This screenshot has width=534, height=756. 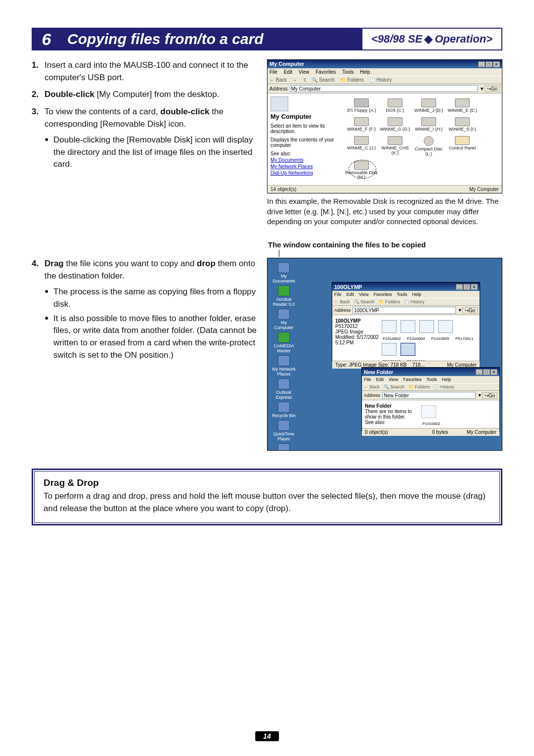 What do you see at coordinates (384, 89) in the screenshot?
I see `address-input` at bounding box center [384, 89].